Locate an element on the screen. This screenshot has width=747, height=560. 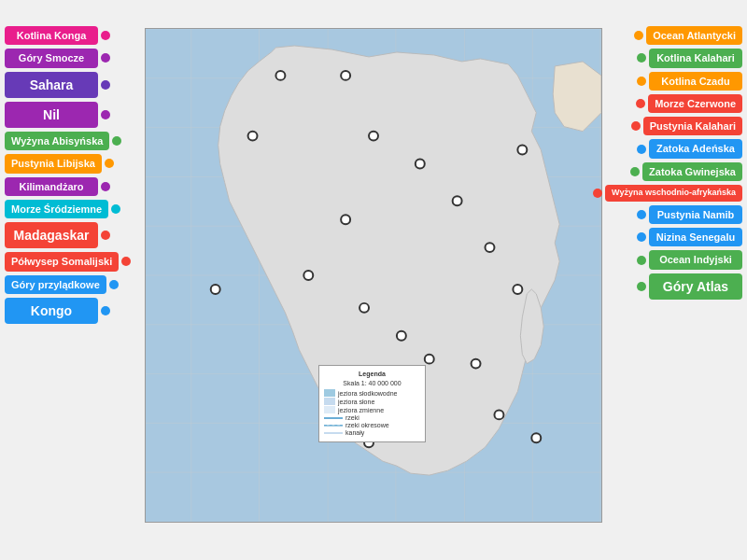
label-kongo: Kongo is located at coordinates (67, 311).